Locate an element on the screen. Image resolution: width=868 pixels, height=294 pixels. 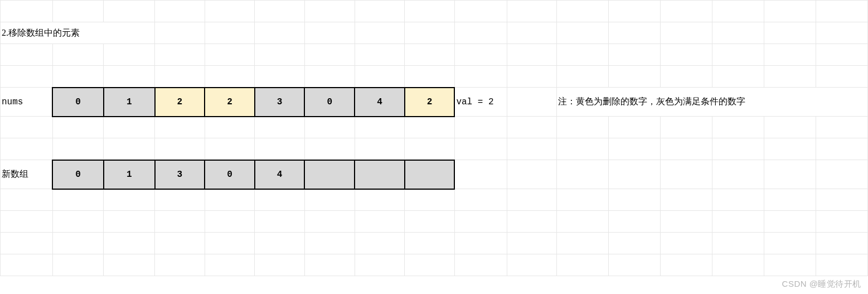
val-text: val = 2 is located at coordinates (481, 102).